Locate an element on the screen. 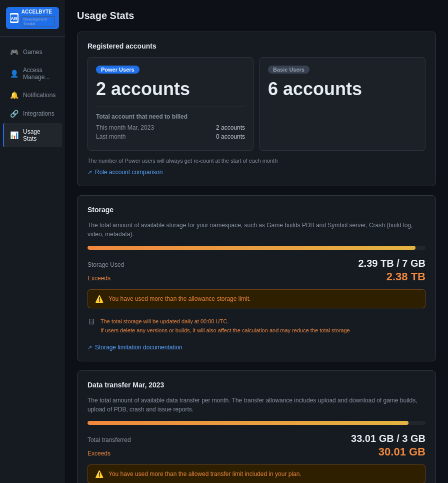 This screenshot has width=448, height=483. logo-box: AB ACCELBYTE Development Toolkit is located at coordinates (32, 18).